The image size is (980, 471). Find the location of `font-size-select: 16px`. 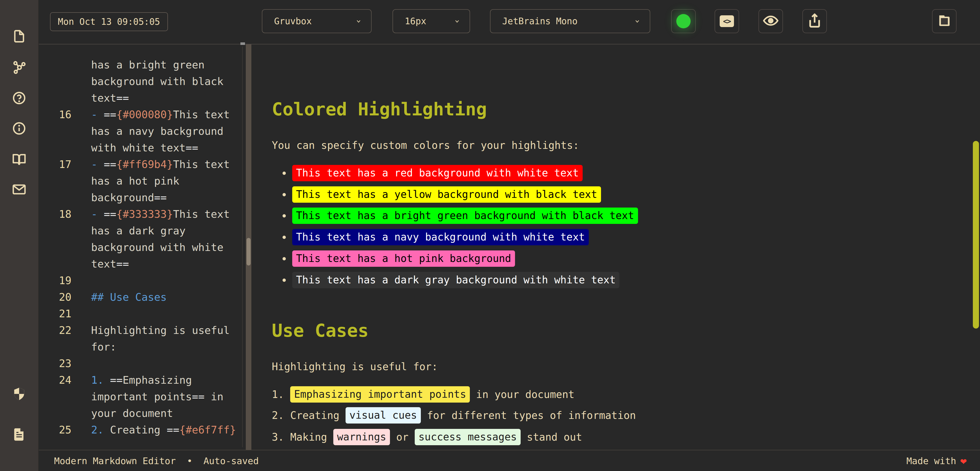

font-size-select: 16px is located at coordinates (431, 21).